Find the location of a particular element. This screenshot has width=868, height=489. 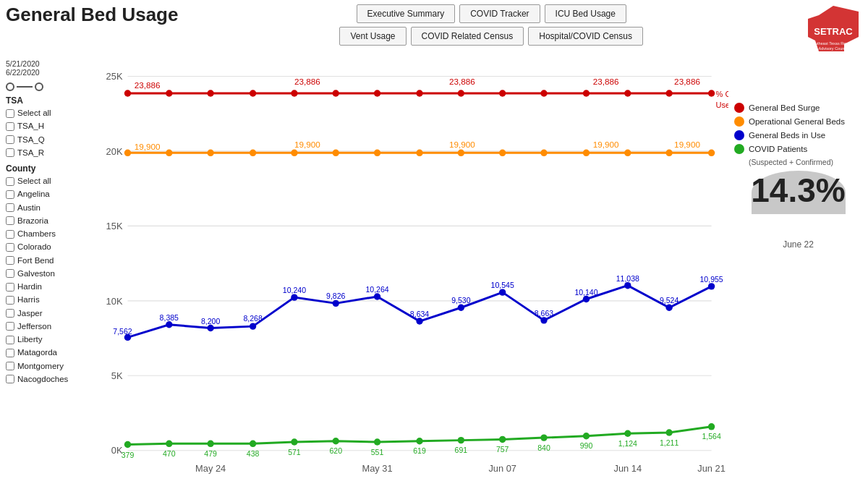

stat-box: 14.3% June 22 is located at coordinates (799, 211).